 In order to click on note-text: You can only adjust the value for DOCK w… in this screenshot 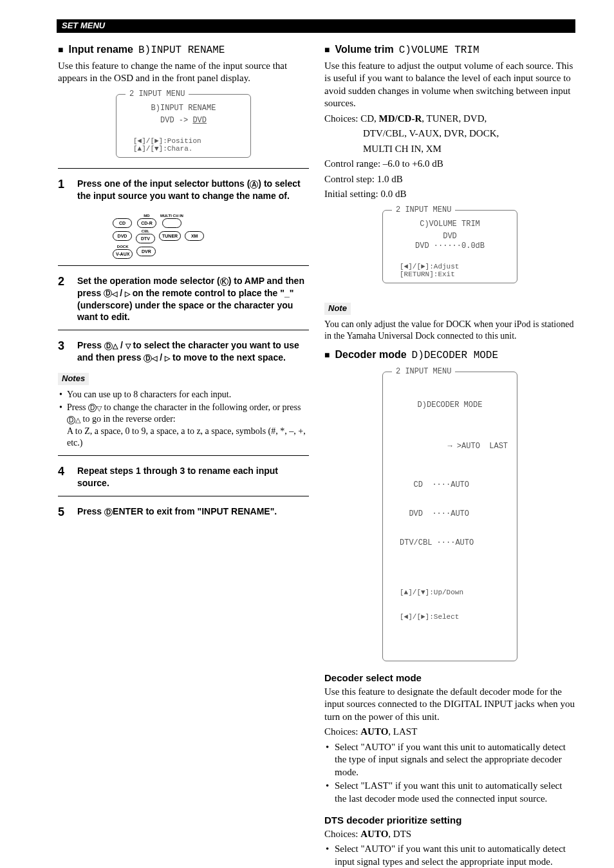, I will do `click(450, 330)`.